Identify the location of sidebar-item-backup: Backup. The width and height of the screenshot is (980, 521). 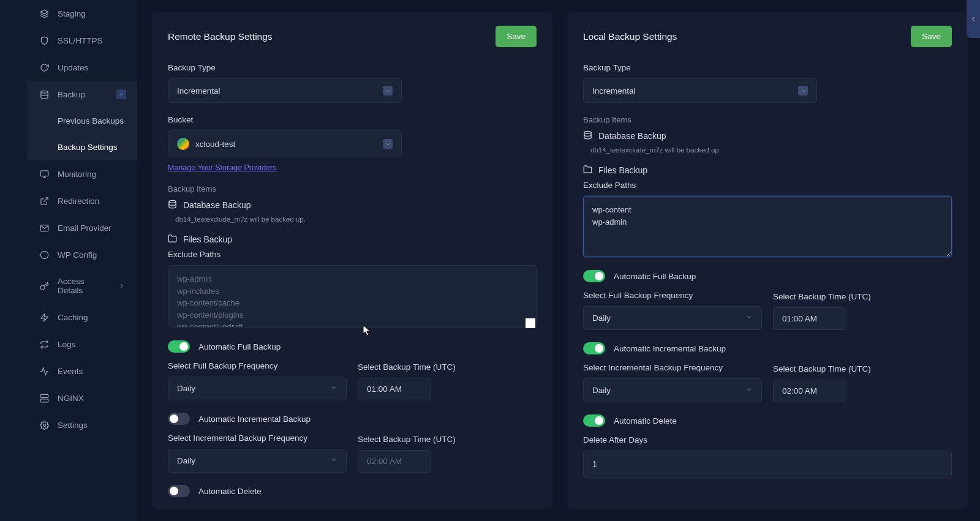
(82, 94).